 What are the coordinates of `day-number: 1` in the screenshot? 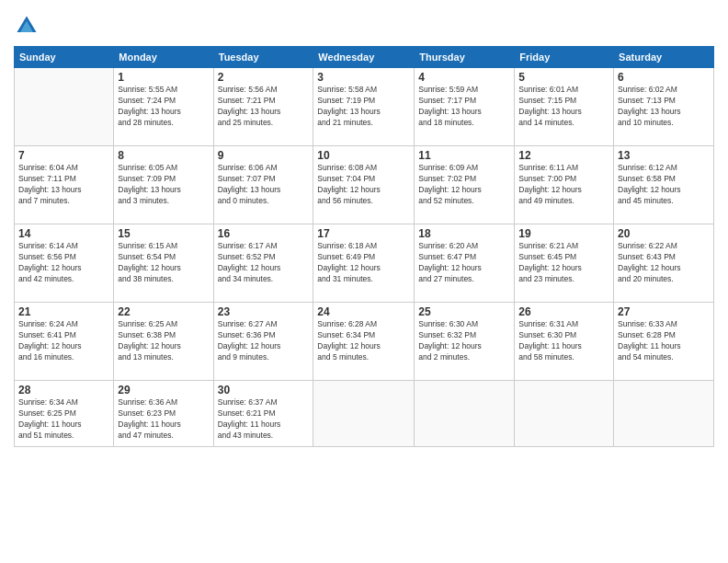 It's located at (164, 77).